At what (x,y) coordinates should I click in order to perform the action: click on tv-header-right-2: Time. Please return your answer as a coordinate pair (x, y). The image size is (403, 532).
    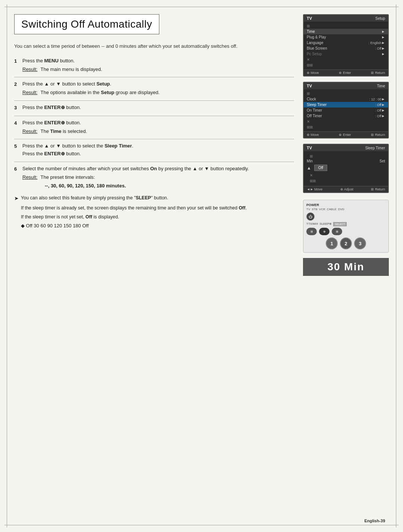
    Looking at the image, I should click on (381, 86).